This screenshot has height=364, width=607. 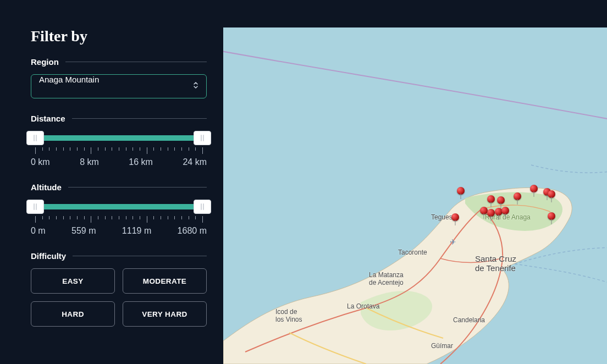 I want to click on town-label: Icod de los Vinos, so click(x=289, y=316).